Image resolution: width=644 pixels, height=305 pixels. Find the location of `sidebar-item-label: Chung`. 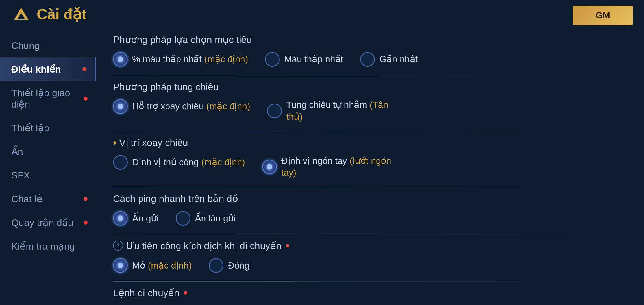

sidebar-item-label: Chung is located at coordinates (25, 45).